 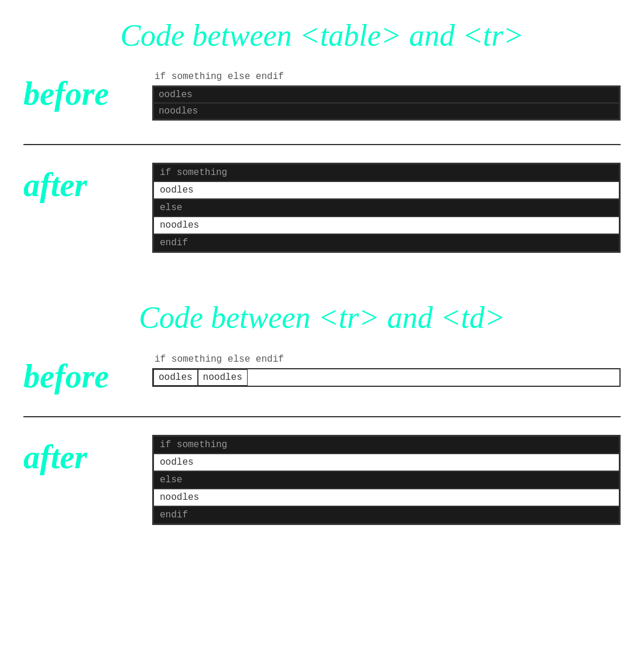 What do you see at coordinates (386, 497) in the screenshot?
I see `section2-after-cell-4: noodles` at bounding box center [386, 497].